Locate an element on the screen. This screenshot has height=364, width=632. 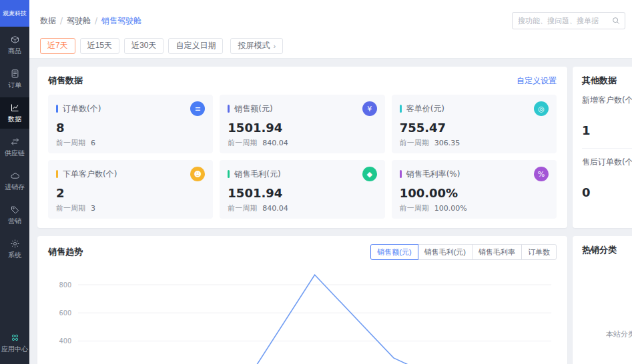
goods-box-icon is located at coordinates (15, 40).